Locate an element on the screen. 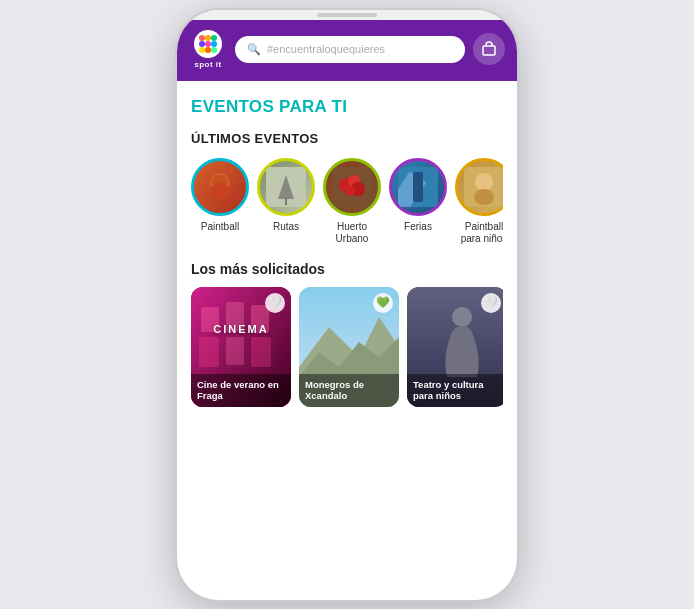 The image size is (694, 609). event-circle-inner-rutas is located at coordinates (286, 187).